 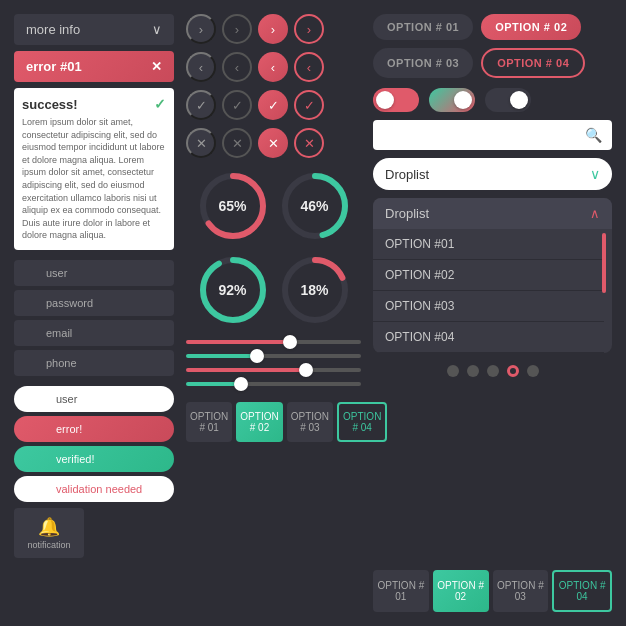 What do you see at coordinates (209, 422) in the screenshot?
I see `mid-tab-1: OPTION # 01` at bounding box center [209, 422].